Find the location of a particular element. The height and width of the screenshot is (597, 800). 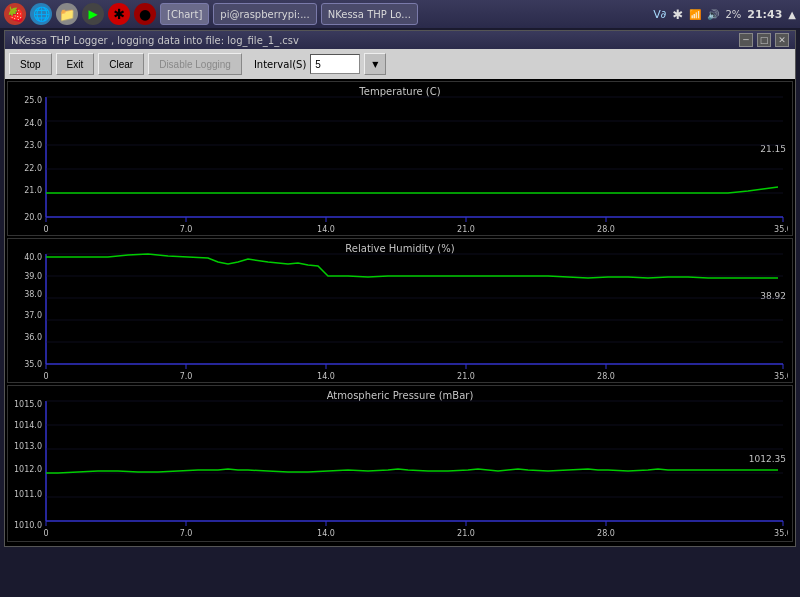

title-bar: NKessa THP Logger , logging data into fi… is located at coordinates (400, 40).